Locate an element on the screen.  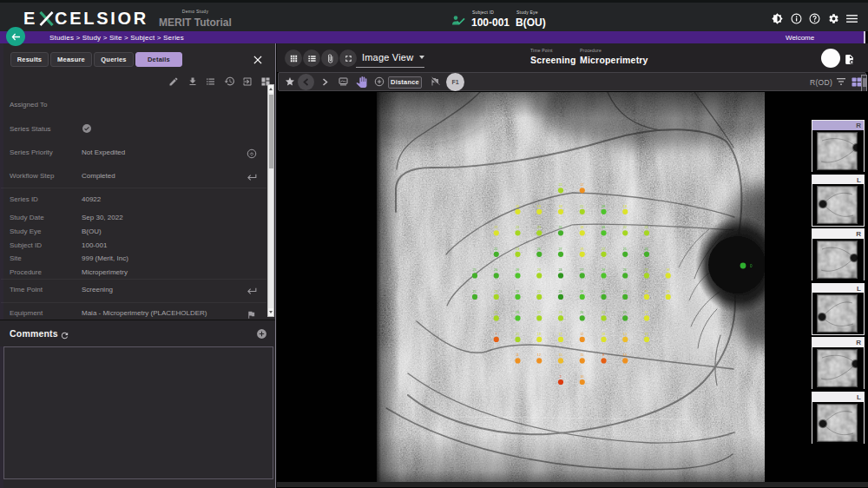
list-icon is located at coordinates (210, 80).